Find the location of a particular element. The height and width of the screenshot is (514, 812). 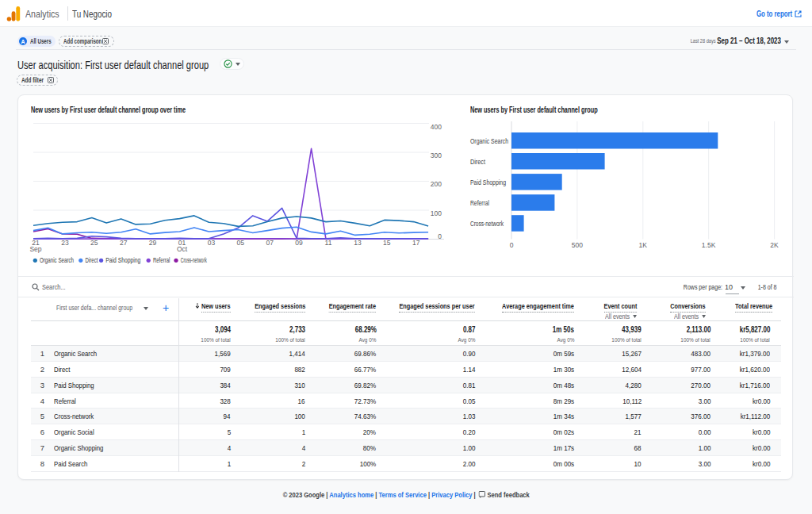

svg-text: 300 is located at coordinates (436, 155).